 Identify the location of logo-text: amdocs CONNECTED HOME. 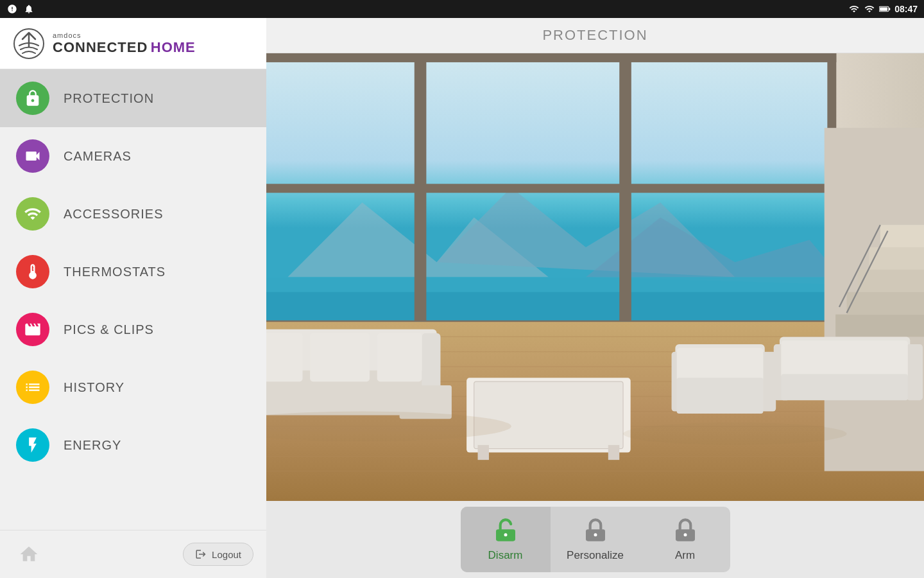
(124, 44).